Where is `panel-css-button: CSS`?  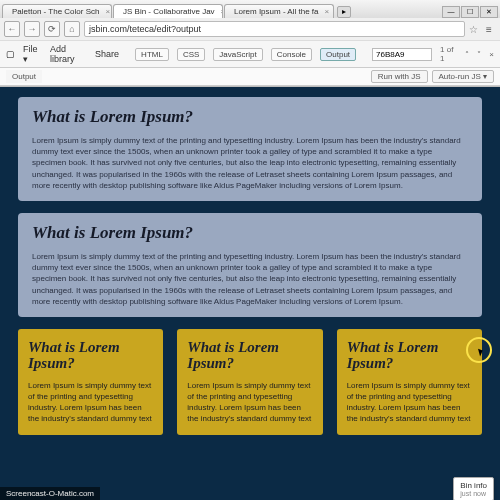
panel-css-button: CSS is located at coordinates (191, 54).